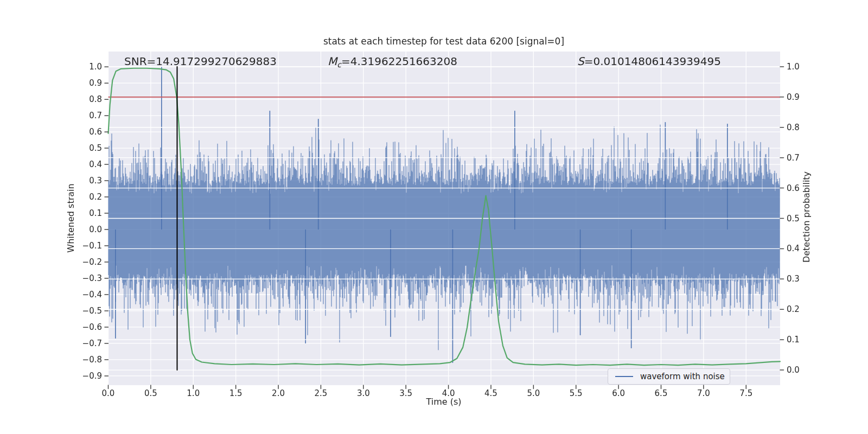 The height and width of the screenshot is (434, 868). What do you see at coordinates (805, 279) in the screenshot?
I see `y-right-tick-label: 0.3` at bounding box center [805, 279].